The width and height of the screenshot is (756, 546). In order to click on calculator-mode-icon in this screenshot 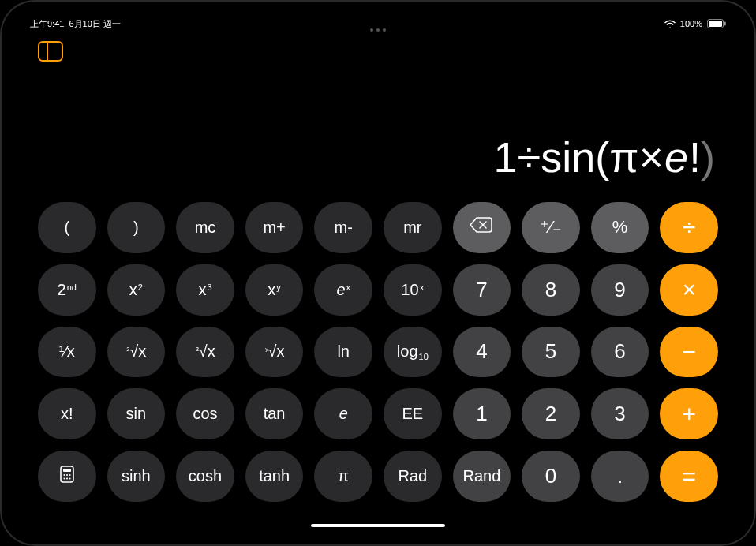, I will do `click(67, 477)`.